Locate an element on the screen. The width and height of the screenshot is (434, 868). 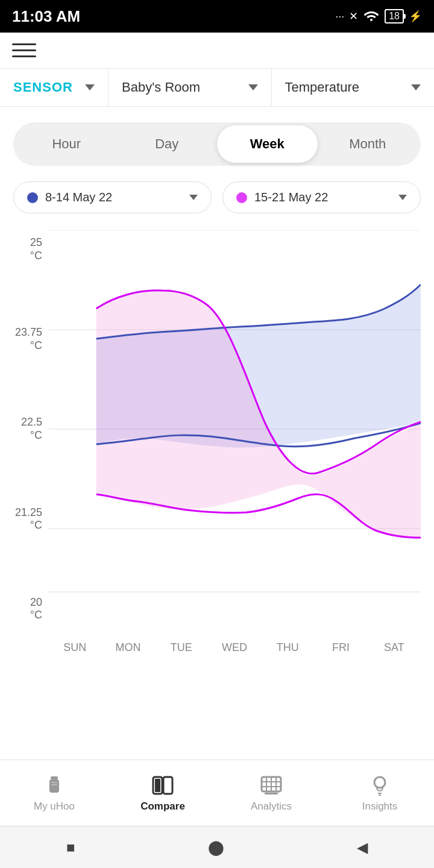
chart-x-labels: SUN MON TUE WED THU FRI SAT is located at coordinates (234, 647).